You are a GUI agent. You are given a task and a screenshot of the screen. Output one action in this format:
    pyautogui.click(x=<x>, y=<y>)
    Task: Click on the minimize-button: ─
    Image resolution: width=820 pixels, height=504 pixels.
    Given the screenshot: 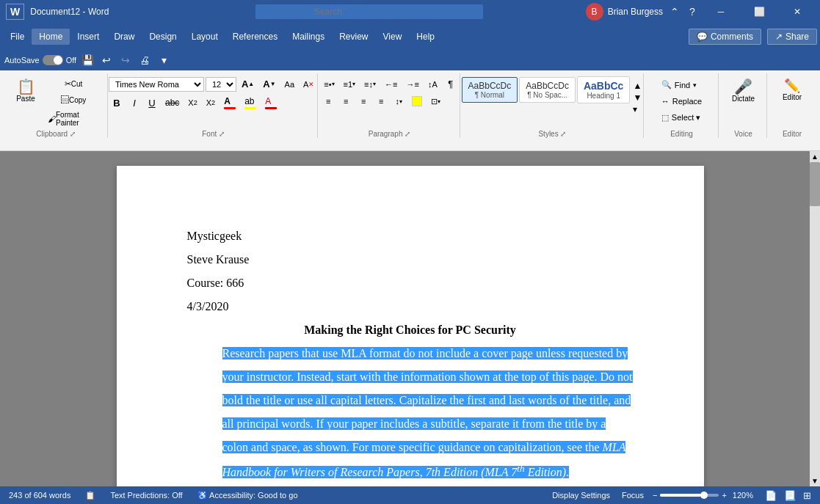 What is the action you would take?
    pyautogui.click(x=721, y=12)
    